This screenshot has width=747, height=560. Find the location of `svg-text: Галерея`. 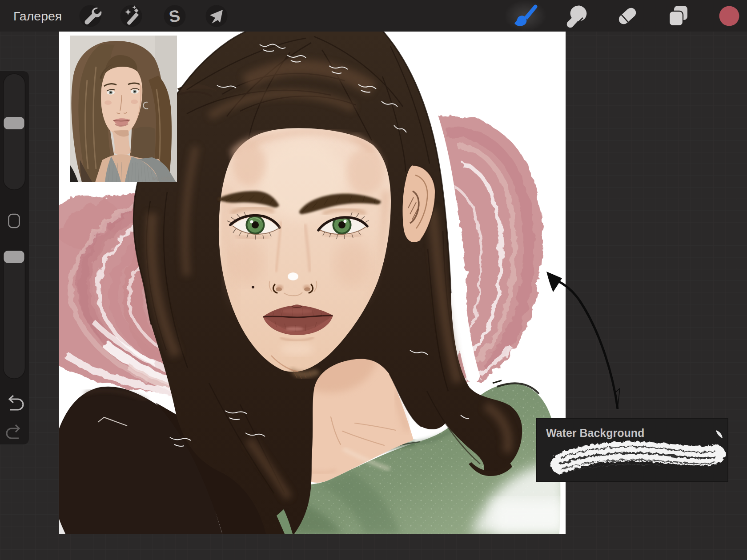

svg-text: Галерея is located at coordinates (37, 16).